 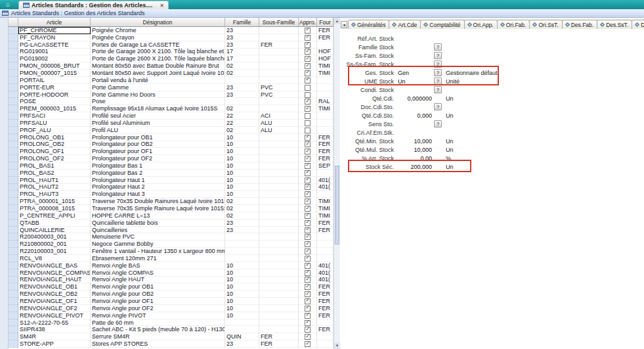 I want to click on table-row: STORE-APP Stores APP STORES 23 FER, so click(x=171, y=344).